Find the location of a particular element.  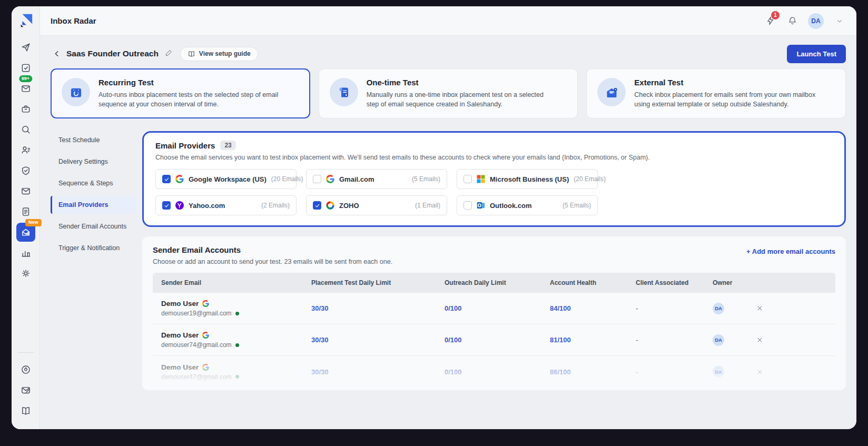

provider-gmail: Gmail.com (5 Emails) is located at coordinates (377, 179).